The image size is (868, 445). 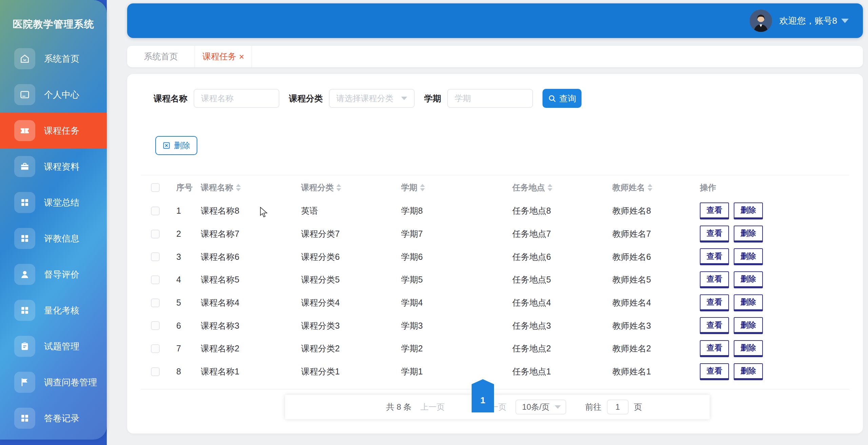 I want to click on ticket-icon, so click(x=25, y=131).